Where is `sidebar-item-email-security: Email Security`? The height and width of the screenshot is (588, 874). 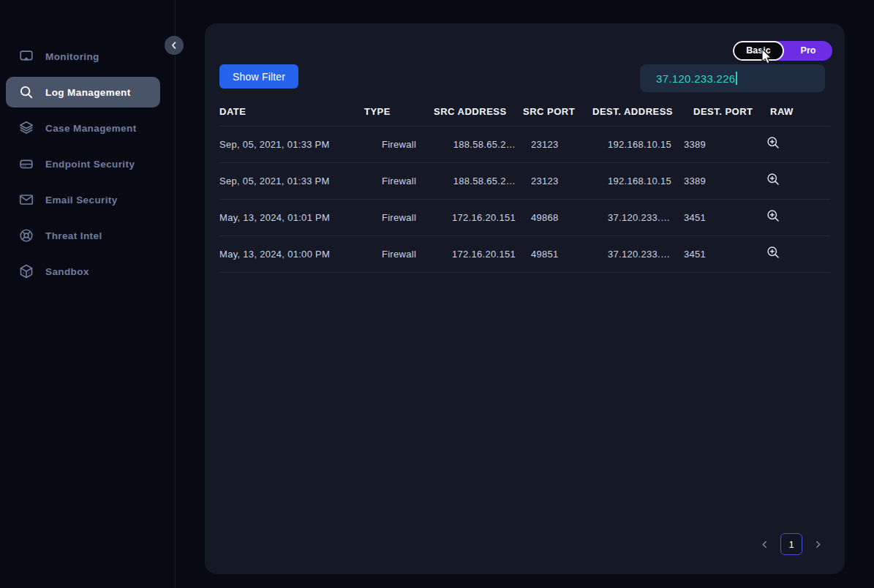
sidebar-item-email-security: Email Security is located at coordinates (83, 200).